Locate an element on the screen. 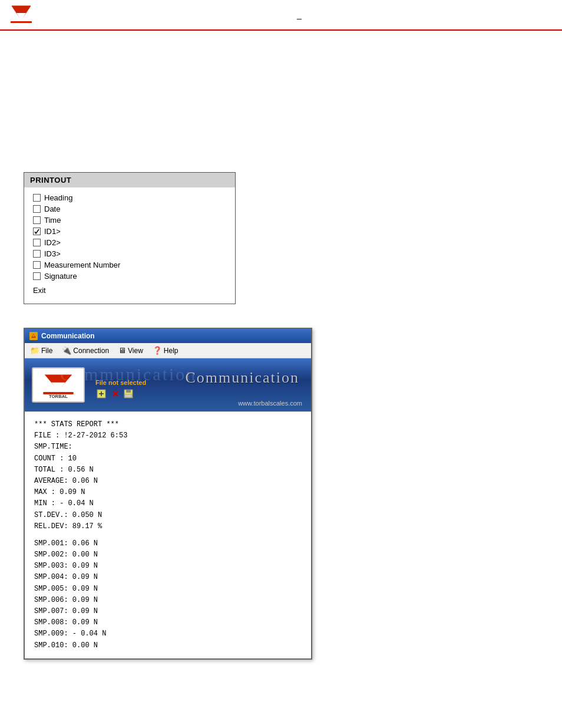 This screenshot has height=728, width=562. connection-icon: 🔌 is located at coordinates (67, 350).